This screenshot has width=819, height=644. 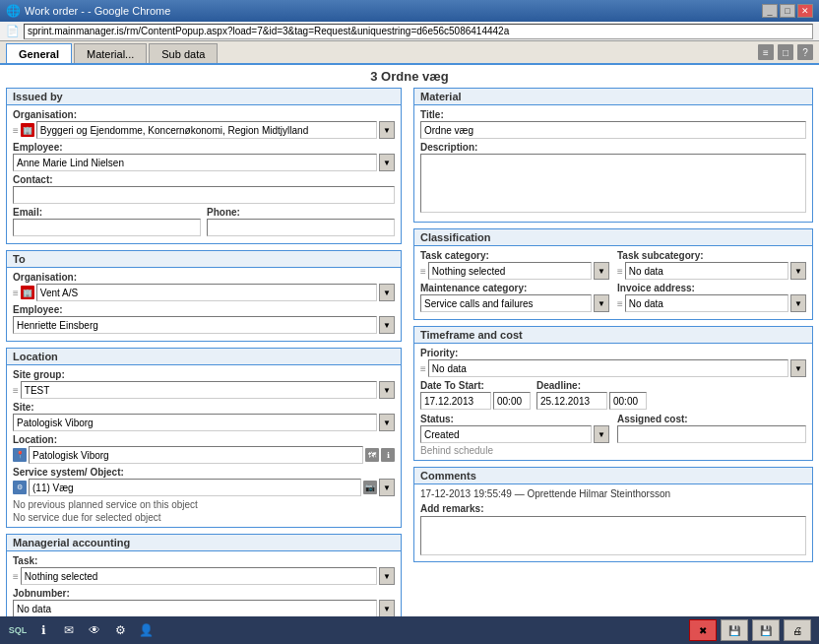 I want to click on task-category-input, so click(x=510, y=271).